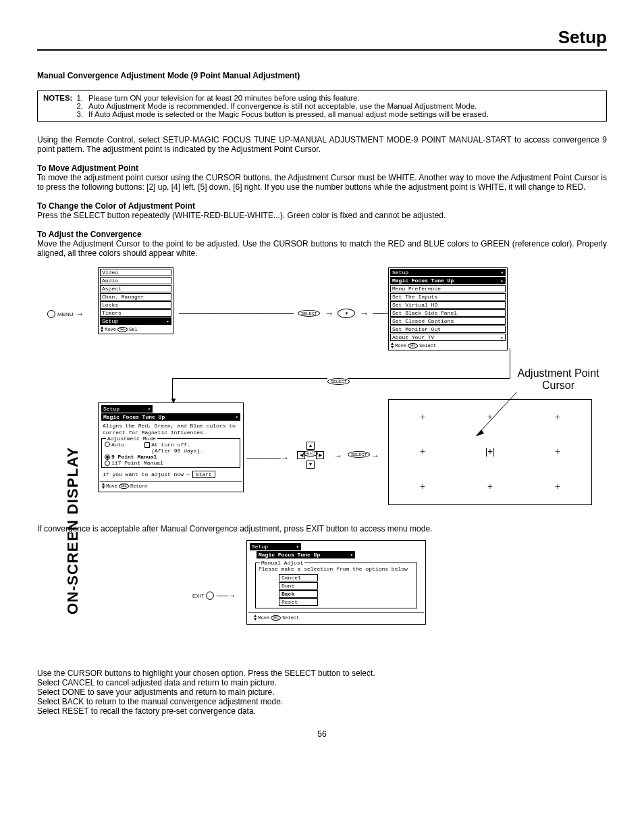 This screenshot has height=834, width=644. What do you see at coordinates (448, 305) in the screenshot?
I see `setup-virtual-hd: Set Virtual HD` at bounding box center [448, 305].